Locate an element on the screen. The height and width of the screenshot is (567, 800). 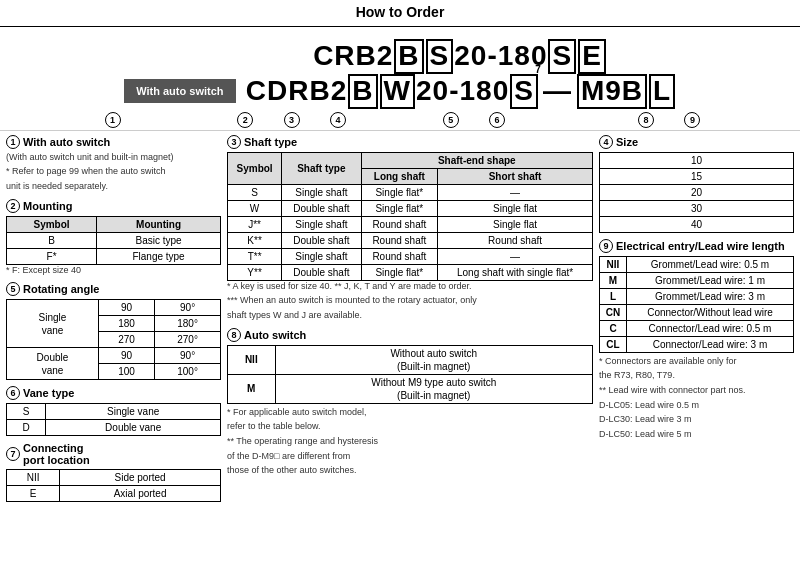
section2-note: * F: Except size 40 is located at coordinates (114, 271).